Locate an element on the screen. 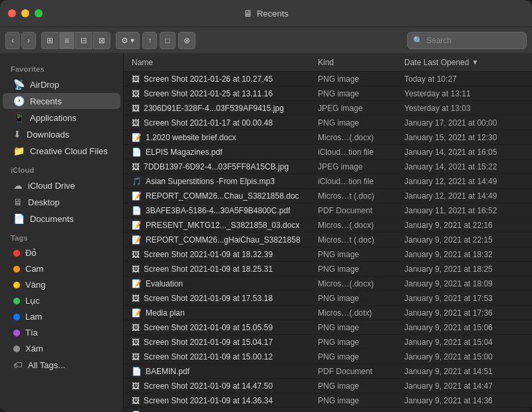 The image size is (532, 412). sidebar-item-downloads: ⬇ Downloads is located at coordinates (61, 134).